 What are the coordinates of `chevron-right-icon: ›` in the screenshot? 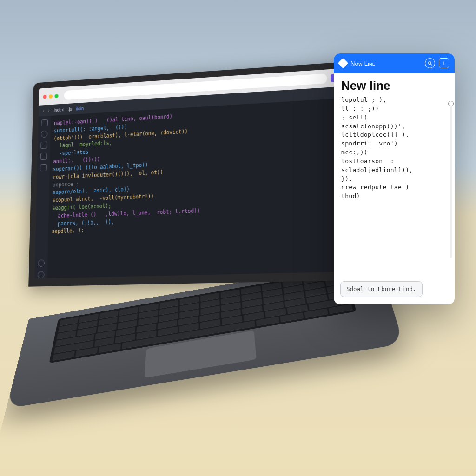 It's located at (49, 110).